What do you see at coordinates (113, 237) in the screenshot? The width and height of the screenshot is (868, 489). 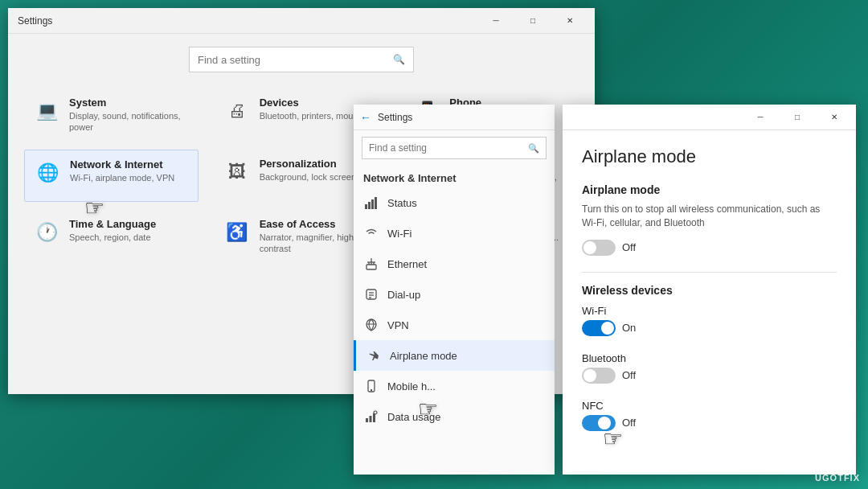 I see `time-subtitle: Speech, region, date` at bounding box center [113, 237].